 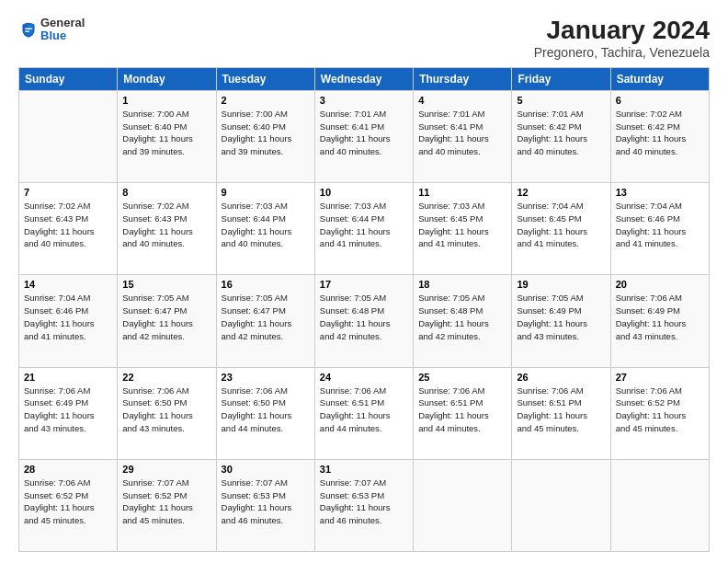 I want to click on day-cell: 6Sunrise: 7:02 AMSunset: 6:42 PMDaylight…, so click(x=660, y=136).